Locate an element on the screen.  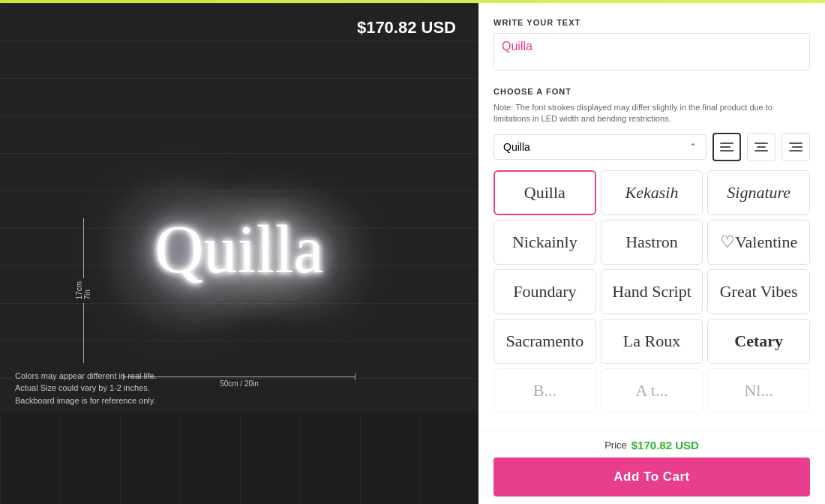
choose-font-label: CHOOSE A FONT is located at coordinates (652, 92).